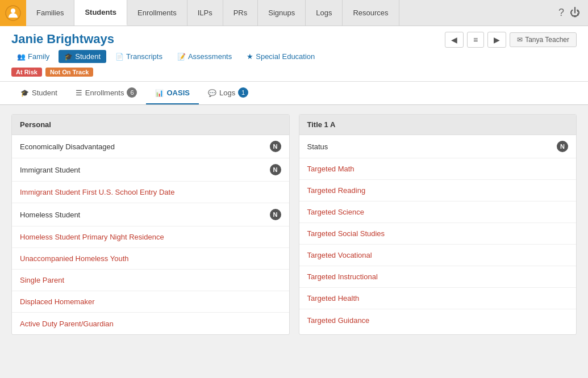  I want to click on row-targeted-health: Targeted Health, so click(438, 299).